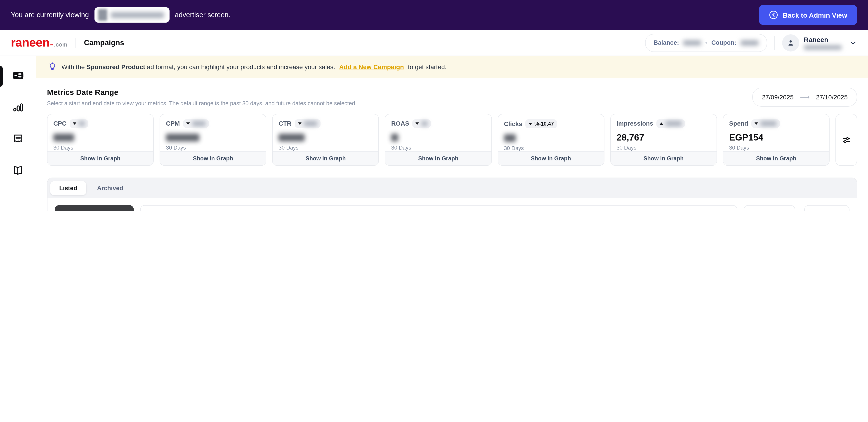  What do you see at coordinates (18, 133) in the screenshot?
I see `sidebar-nav` at bounding box center [18, 133].